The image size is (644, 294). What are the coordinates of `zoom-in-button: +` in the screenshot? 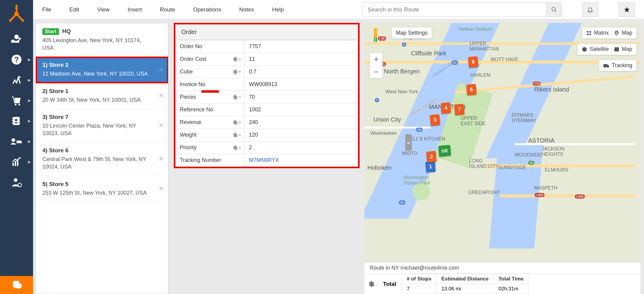 It's located at (376, 59).